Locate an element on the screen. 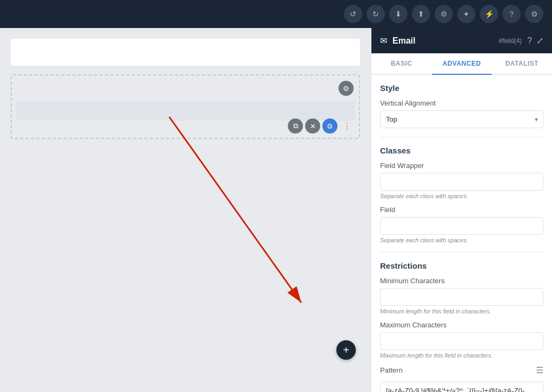 Image resolution: width=552 pixels, height=392 pixels. field-wrapper-hint: Separate each class with spaces. is located at coordinates (461, 196).